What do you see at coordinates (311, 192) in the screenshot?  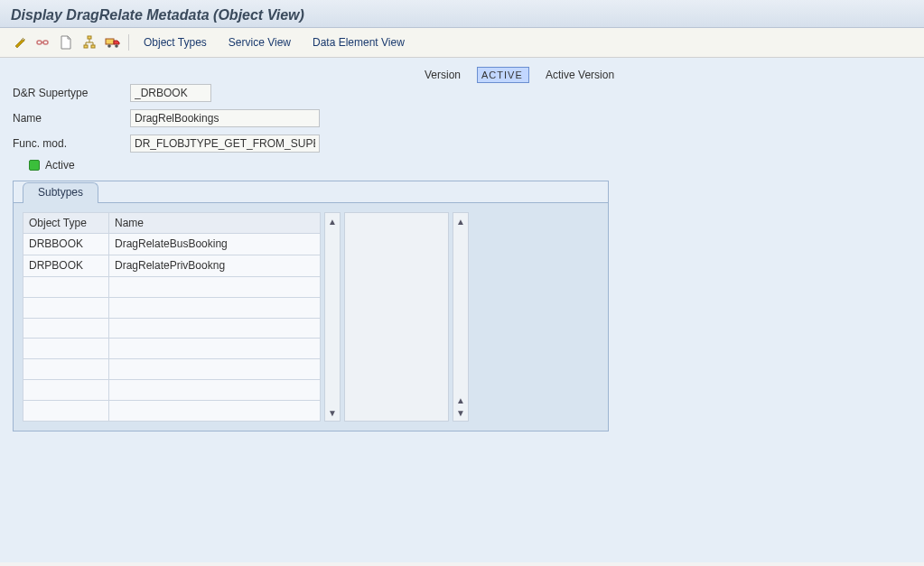 I see `tab-strip: Subtypes` at bounding box center [311, 192].